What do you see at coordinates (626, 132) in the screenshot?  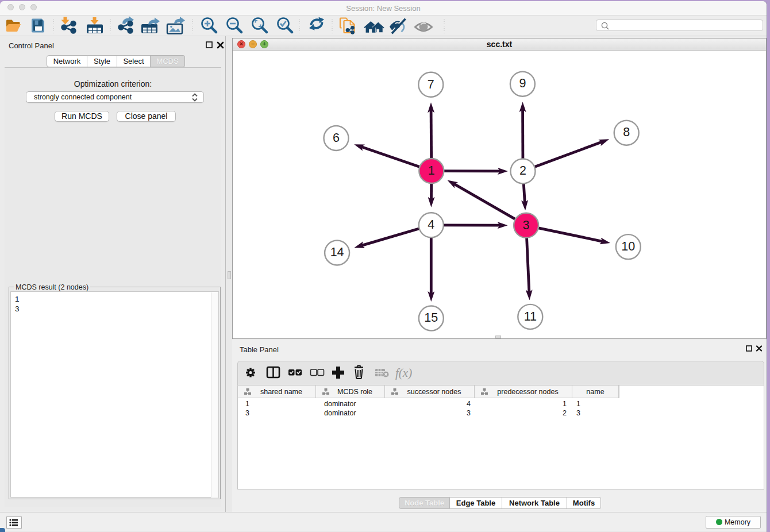 I see `svg-text: 8` at bounding box center [626, 132].